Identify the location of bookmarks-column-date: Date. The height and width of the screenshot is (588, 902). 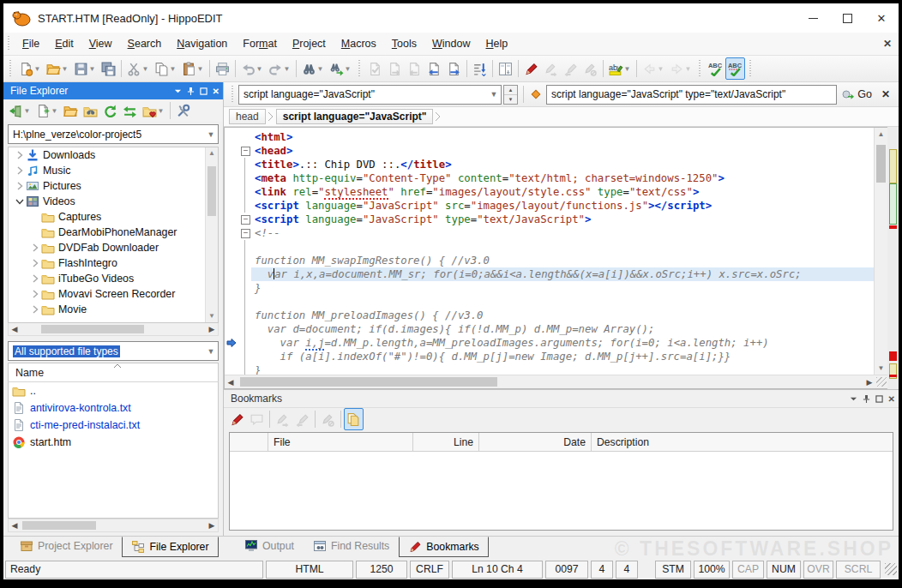
(535, 442).